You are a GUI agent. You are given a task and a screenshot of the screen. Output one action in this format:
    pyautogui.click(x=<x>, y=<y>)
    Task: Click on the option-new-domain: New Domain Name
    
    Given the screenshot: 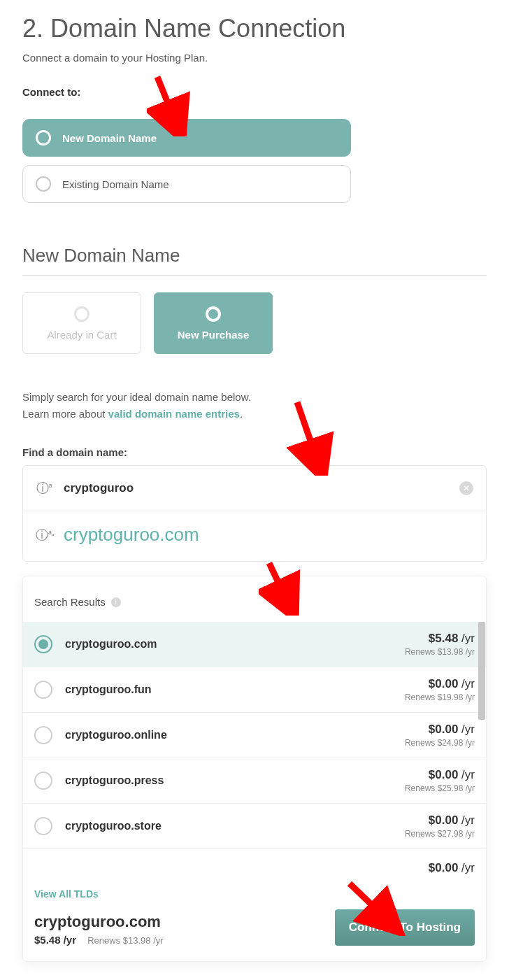 What is the action you would take?
    pyautogui.click(x=187, y=138)
    